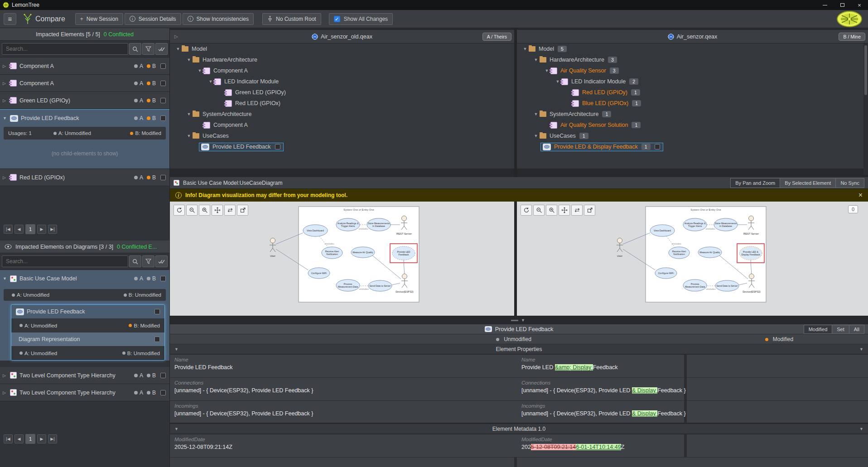  I want to click on hamburger-menu-button: ≡, so click(10, 19).